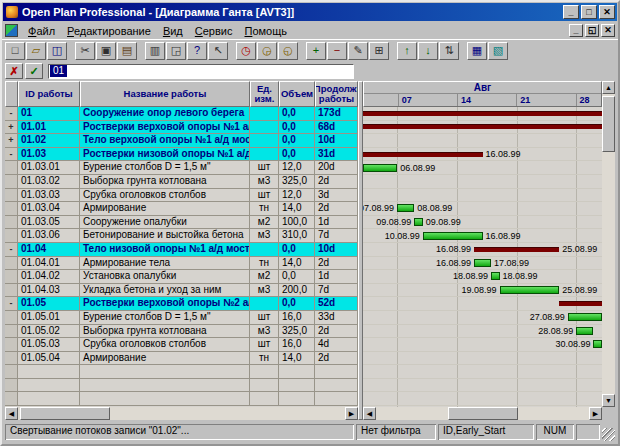  I want to click on table-row: 01.03.04Армированиетн14,02d, so click(182, 209).